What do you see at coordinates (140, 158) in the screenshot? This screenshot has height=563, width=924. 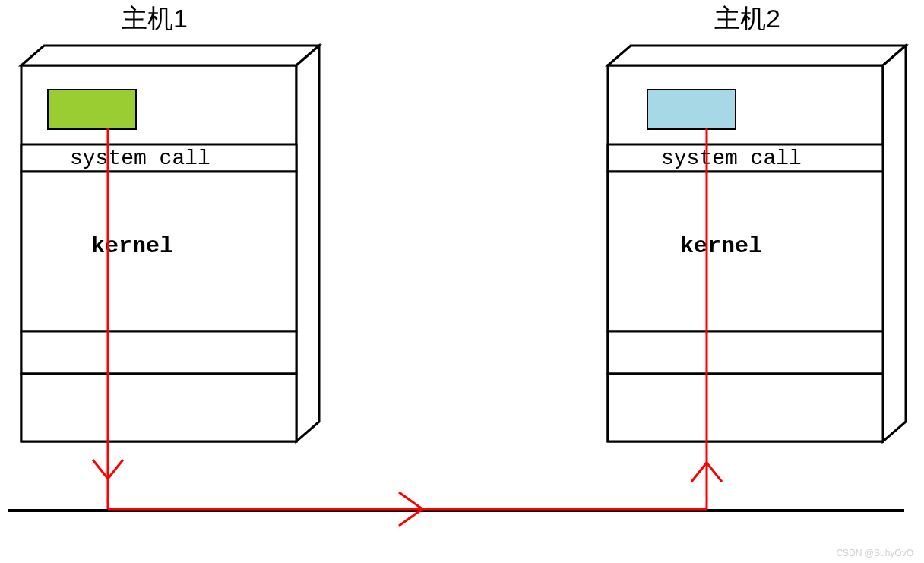 I see `host1-syscall-label: system call` at bounding box center [140, 158].